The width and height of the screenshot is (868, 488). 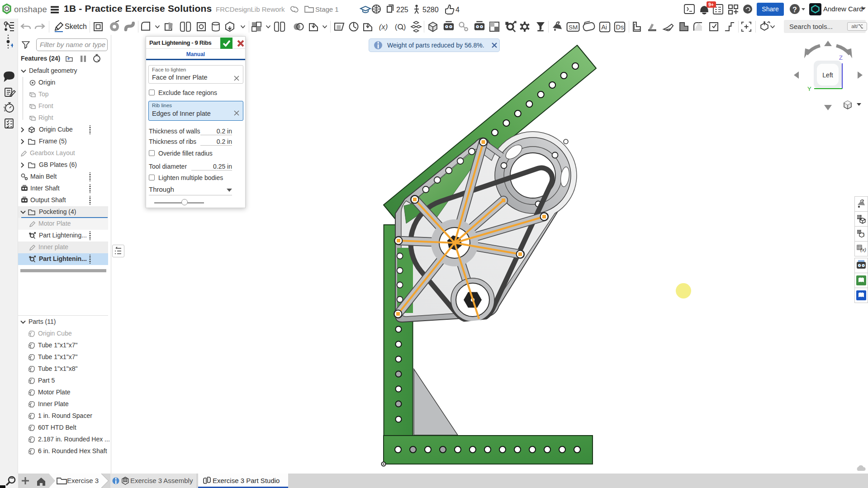 What do you see at coordinates (403, 10) in the screenshot?
I see `svg-text: 225` at bounding box center [403, 10].